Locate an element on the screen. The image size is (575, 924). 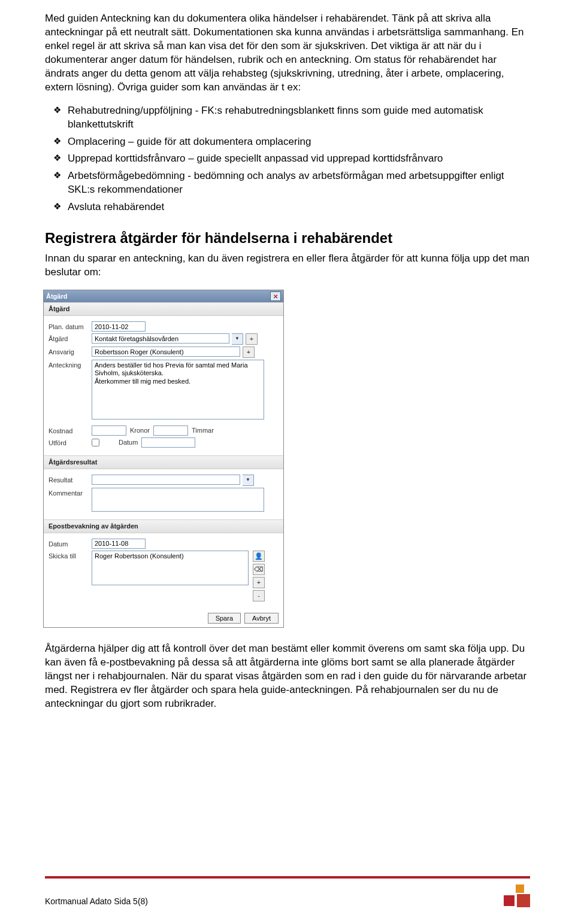
label-kommentar: Kommentar is located at coordinates (69, 493).